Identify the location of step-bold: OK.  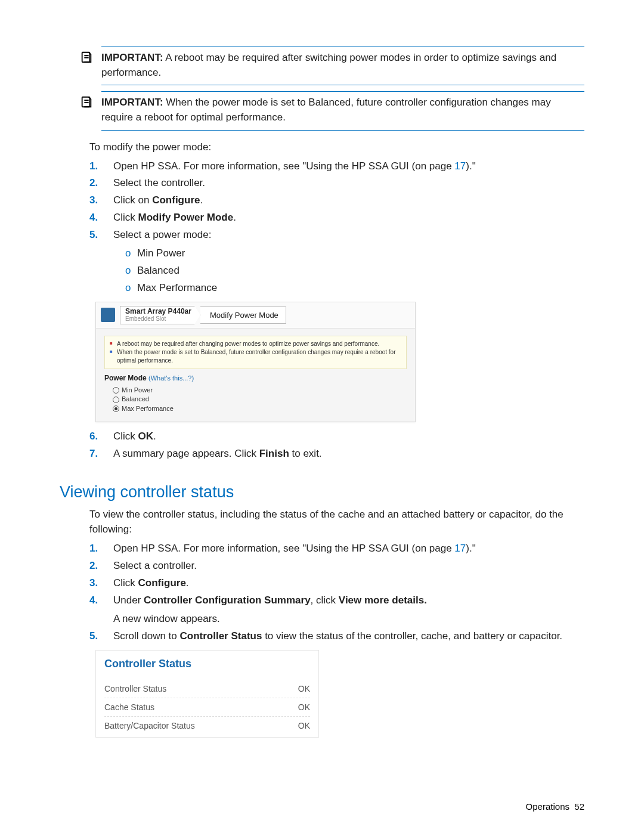
(146, 436).